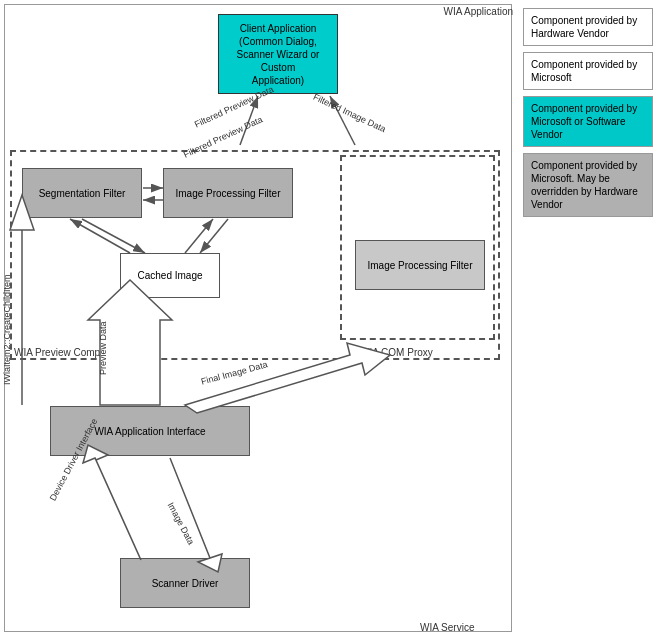  I want to click on image-processing-filter-right-label: Image Processing Filter, so click(420, 266).